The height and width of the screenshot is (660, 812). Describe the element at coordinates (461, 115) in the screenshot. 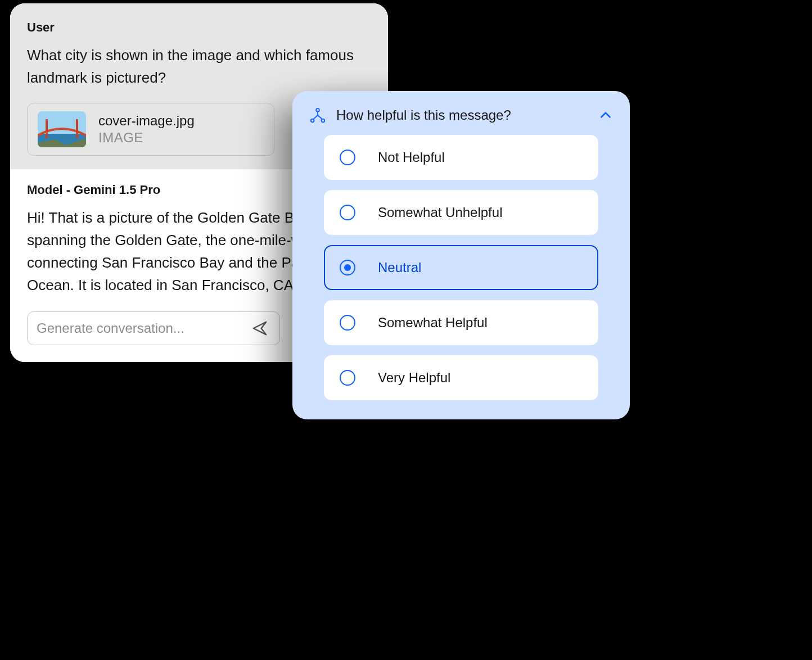

I see `helpfulness-header: How helpful is this message?` at that location.